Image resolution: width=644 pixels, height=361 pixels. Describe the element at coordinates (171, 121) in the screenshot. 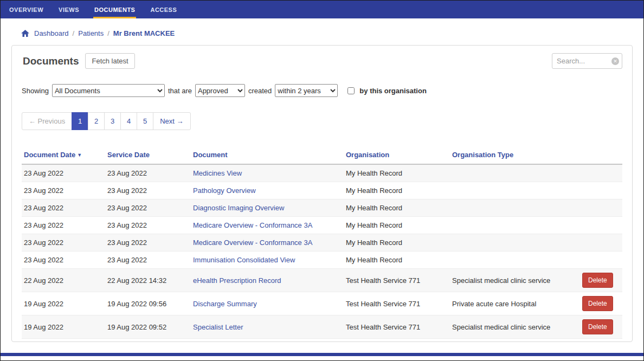

I see `next-page-button: Next →` at that location.